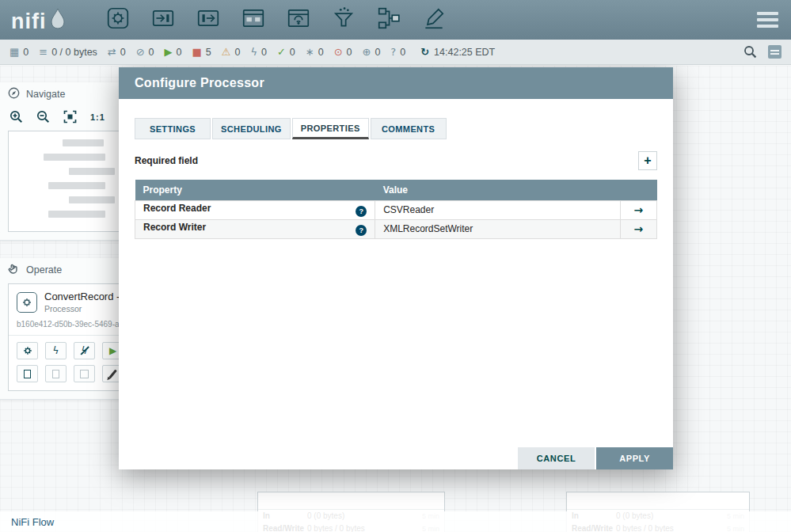 This screenshot has height=532, width=791. What do you see at coordinates (258, 52) in the screenshot?
I see `status-disabled: ϟ 0` at bounding box center [258, 52].